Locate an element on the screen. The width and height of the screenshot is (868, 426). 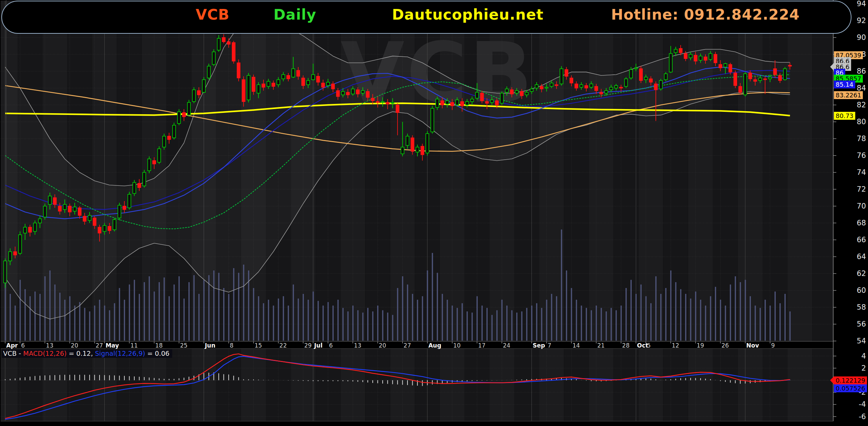
price-axis-label: 58 is located at coordinates (861, 307).